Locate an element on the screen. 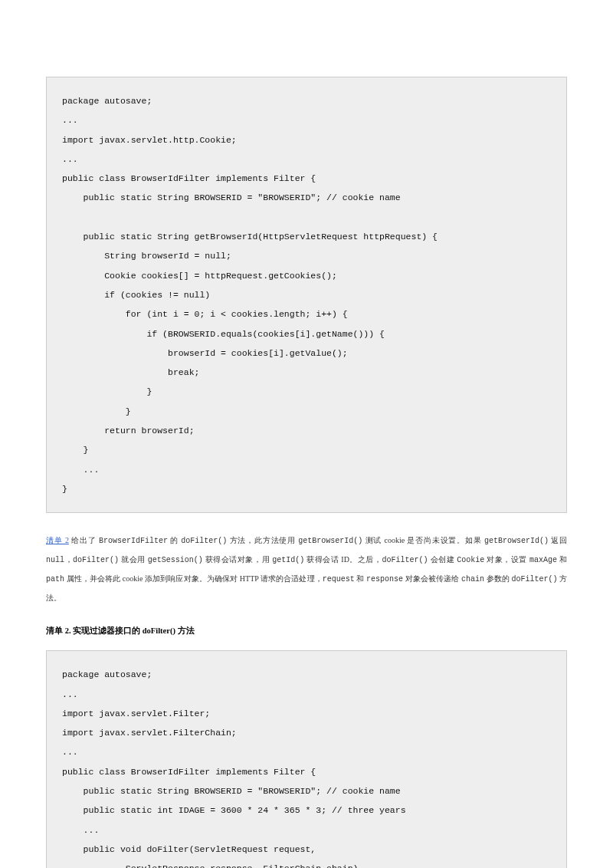 The image size is (613, 868). inline-code: BrowserIdFilter is located at coordinates (133, 541).